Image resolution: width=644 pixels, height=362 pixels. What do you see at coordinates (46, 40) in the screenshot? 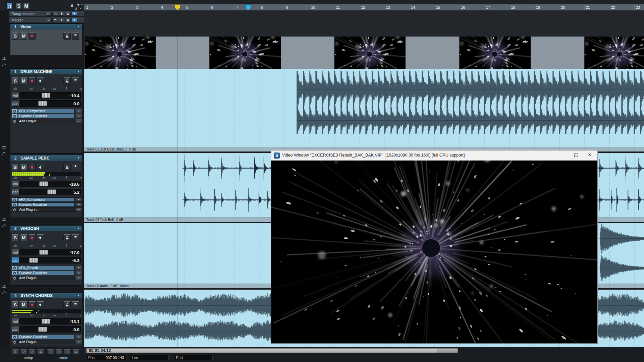
I see `video-track-header: 1Video▼SM*` at bounding box center [46, 40].